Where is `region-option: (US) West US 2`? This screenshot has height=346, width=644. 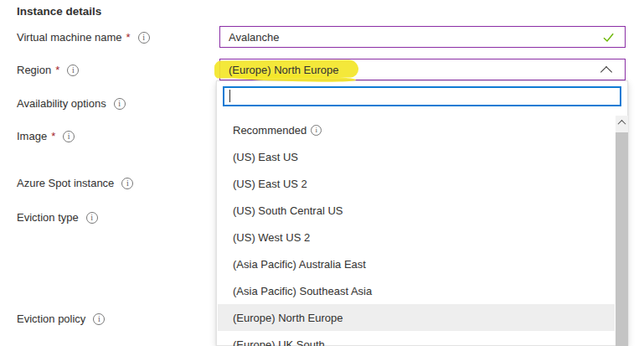
region-option: (US) West US 2 is located at coordinates (416, 237).